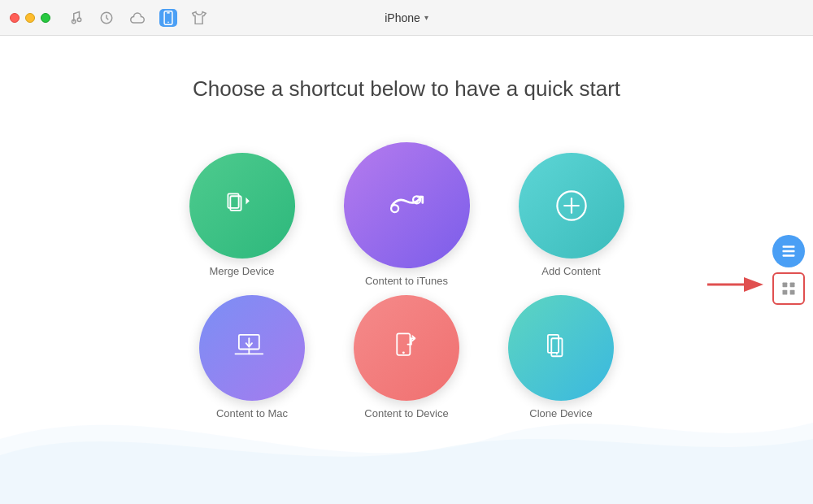  Describe the element at coordinates (242, 215) in the screenshot. I see `merge-device-shortcut: Merge Device` at that location.